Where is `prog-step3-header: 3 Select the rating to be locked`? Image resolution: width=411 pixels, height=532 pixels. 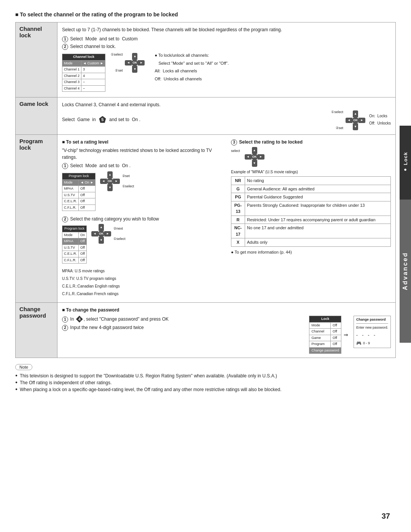 prog-step3-header: 3 Select the rating to be locked is located at coordinates (311, 142).